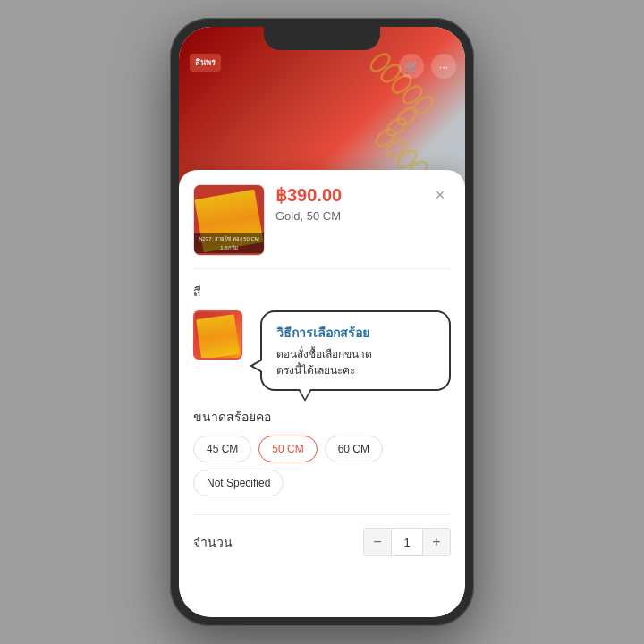  I want to click on size-options-group: 45 CM 50 CM 60 CM Not Specified, so click(322, 466).